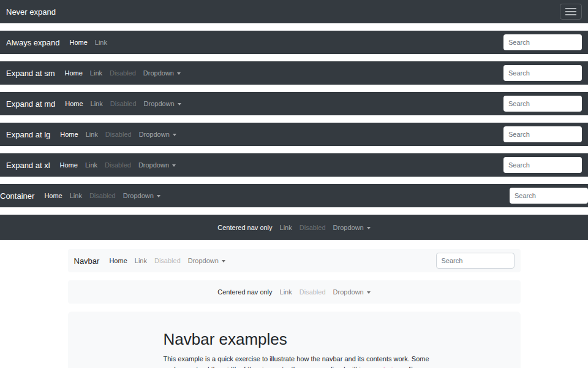  What do you see at coordinates (294, 196) in the screenshot?
I see `navbar-container: ContainerHomeLinkDisabledDropdown` at bounding box center [294, 196].